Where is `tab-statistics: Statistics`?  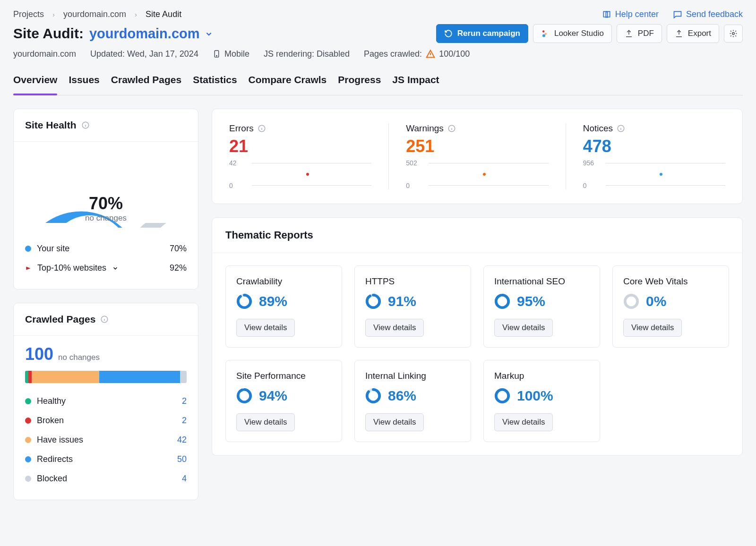 tab-statistics: Statistics is located at coordinates (215, 85).